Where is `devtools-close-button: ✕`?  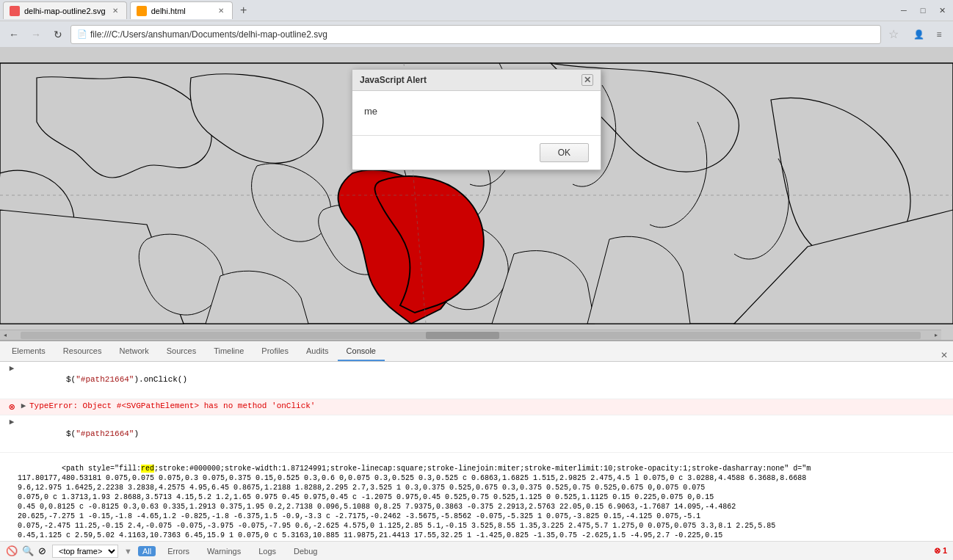
devtools-close-button: ✕ is located at coordinates (944, 355).